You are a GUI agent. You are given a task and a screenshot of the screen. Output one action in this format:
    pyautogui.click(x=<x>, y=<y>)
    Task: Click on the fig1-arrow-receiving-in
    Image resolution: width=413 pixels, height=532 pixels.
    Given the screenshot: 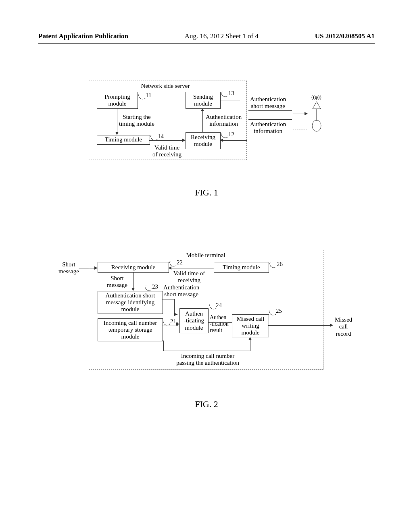 What is the action you would take?
    pyautogui.click(x=235, y=140)
    